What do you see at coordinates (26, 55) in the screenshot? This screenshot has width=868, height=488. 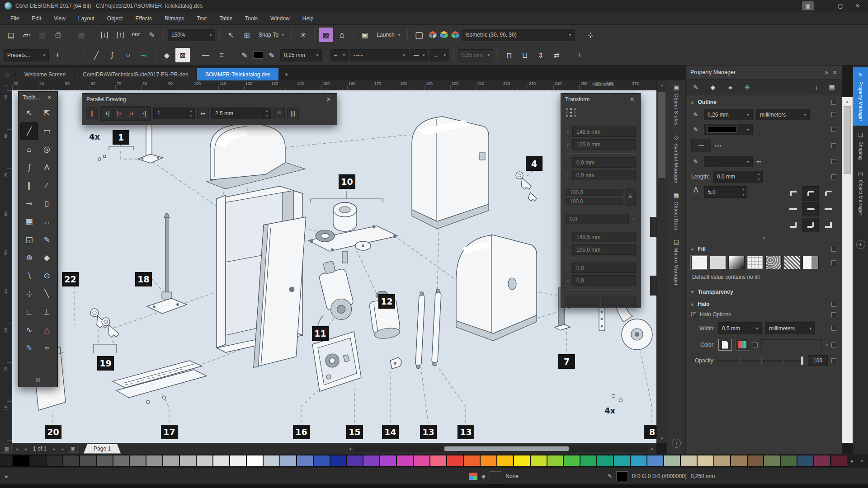 I see `presets-combo: Presets...▾` at bounding box center [26, 55].